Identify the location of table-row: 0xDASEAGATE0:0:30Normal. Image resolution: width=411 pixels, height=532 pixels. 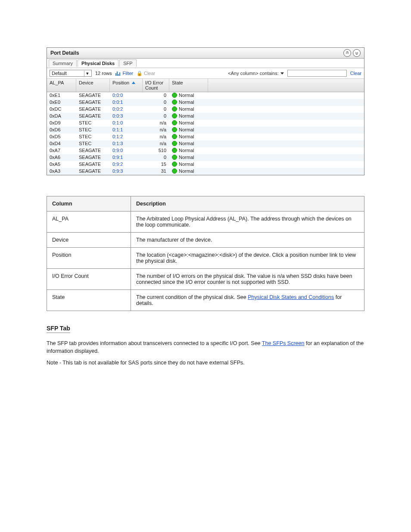
(206, 116).